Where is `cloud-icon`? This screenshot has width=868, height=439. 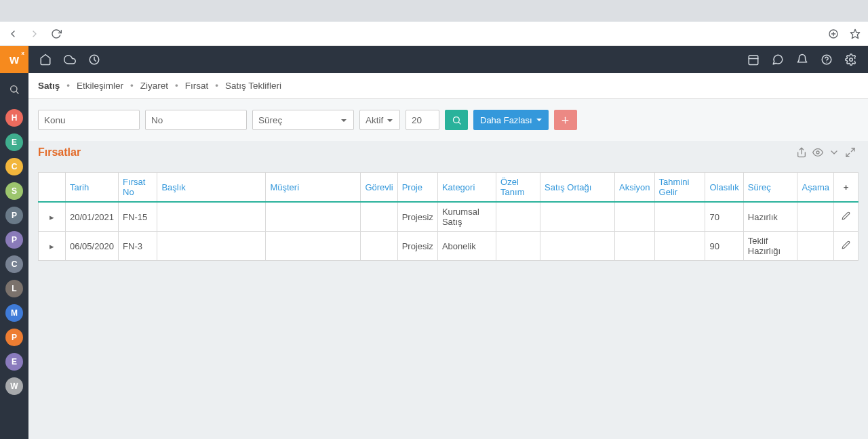 cloud-icon is located at coordinates (70, 60).